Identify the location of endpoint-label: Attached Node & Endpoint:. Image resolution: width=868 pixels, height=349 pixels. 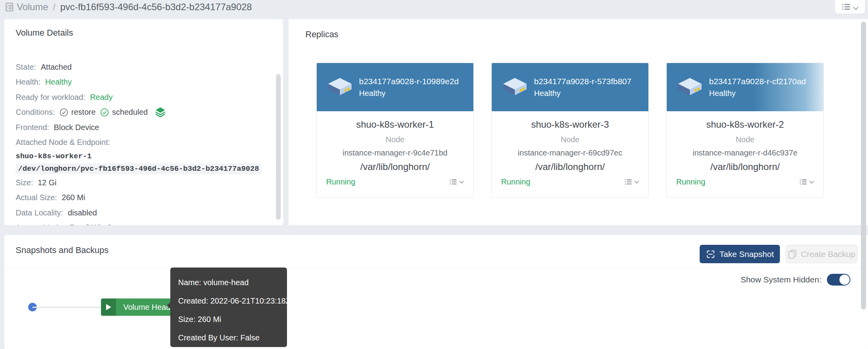
(63, 143).